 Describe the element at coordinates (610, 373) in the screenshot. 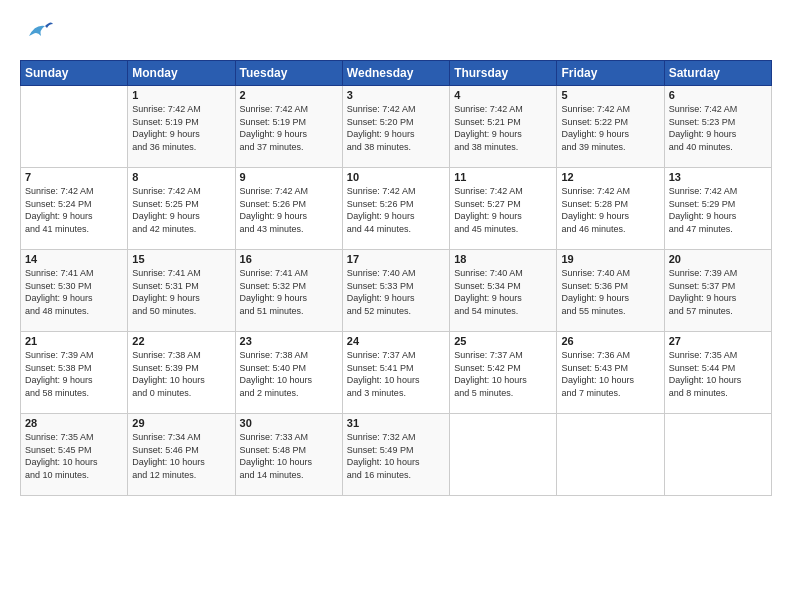

I see `day-cell: 26Sunrise: 7:36 AMSunset: 5:43 PMDayligh…` at that location.